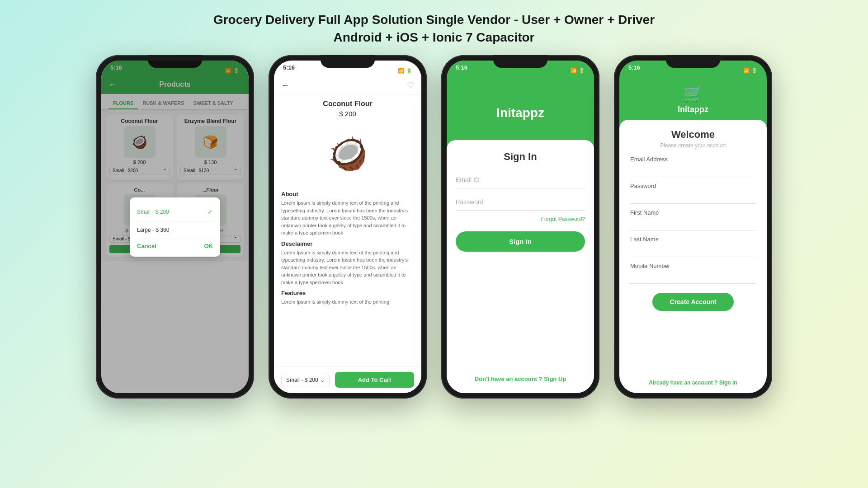  I want to click on features-text: Lorem Ipsum is simply dummy text of the …, so click(348, 302).